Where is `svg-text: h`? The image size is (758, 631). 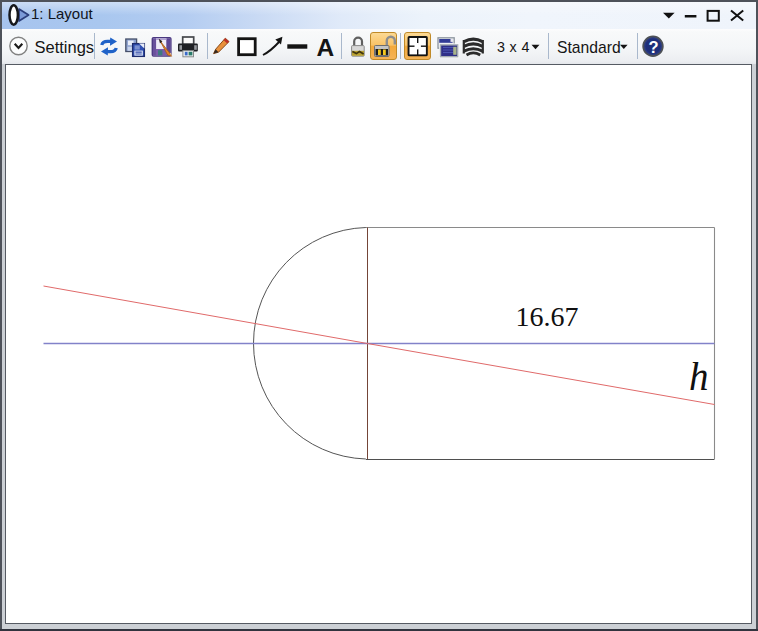
svg-text: h is located at coordinates (699, 376).